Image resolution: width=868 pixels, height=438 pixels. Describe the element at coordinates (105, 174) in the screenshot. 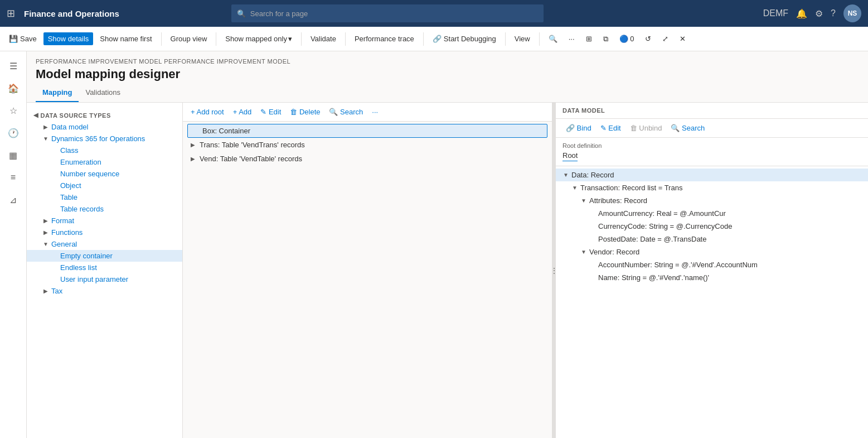

I see `left-tree-item: Number sequence` at that location.